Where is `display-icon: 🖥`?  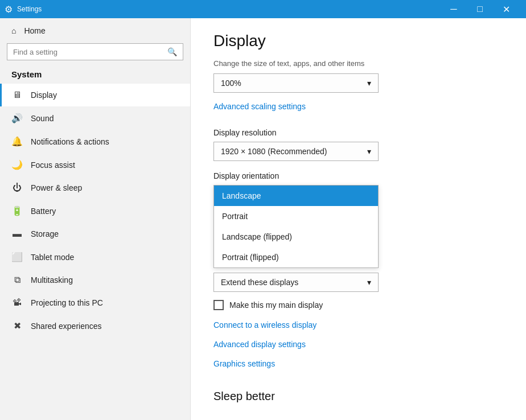
display-icon: 🖥 is located at coordinates (17, 95).